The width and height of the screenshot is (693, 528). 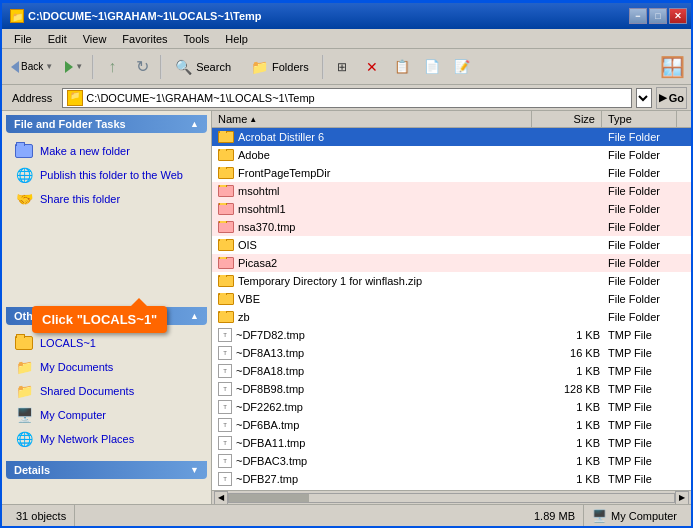 What do you see at coordinates (452, 498) in the screenshot?
I see `hscroll-track` at bounding box center [452, 498].